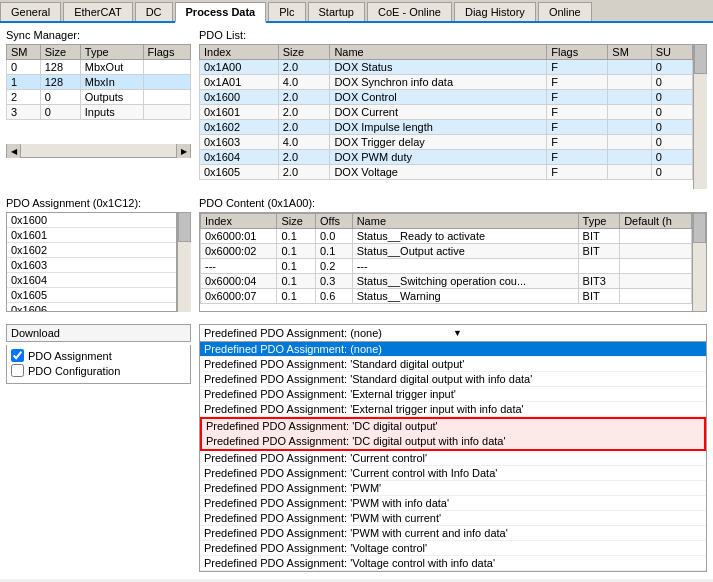  Describe the element at coordinates (92, 250) in the screenshot. I see `pdo-assignment-item: 0x1602` at that location.